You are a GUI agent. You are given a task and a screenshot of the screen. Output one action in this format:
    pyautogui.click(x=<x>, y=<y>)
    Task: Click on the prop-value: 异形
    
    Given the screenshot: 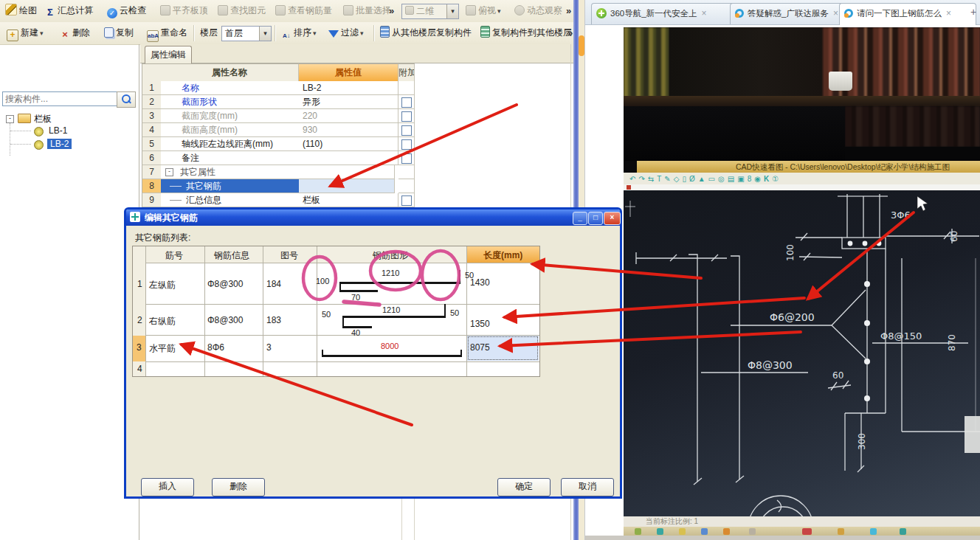 What is the action you would take?
    pyautogui.click(x=348, y=102)
    